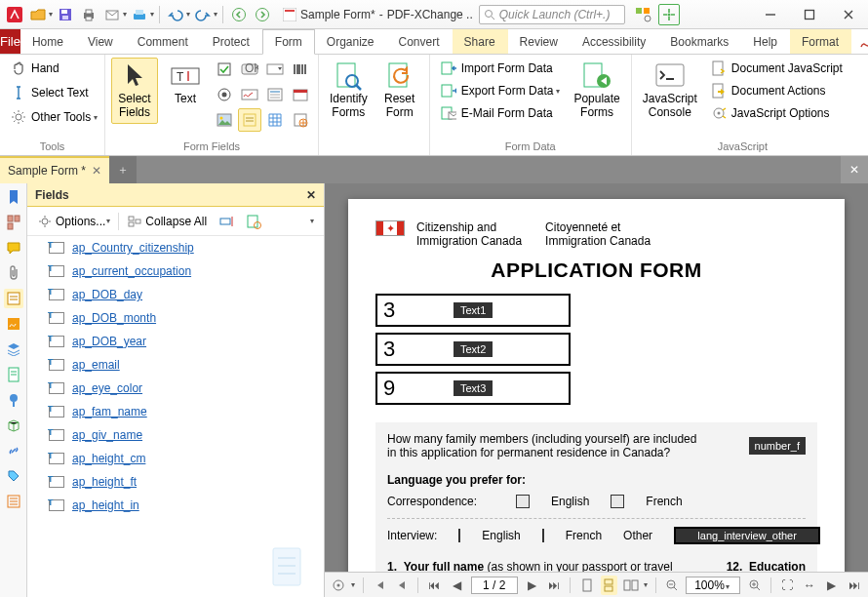 Image resolution: width=868 pixels, height=597 pixels. What do you see at coordinates (250, 69) in the screenshot?
I see `button-field-icon: OK` at bounding box center [250, 69].